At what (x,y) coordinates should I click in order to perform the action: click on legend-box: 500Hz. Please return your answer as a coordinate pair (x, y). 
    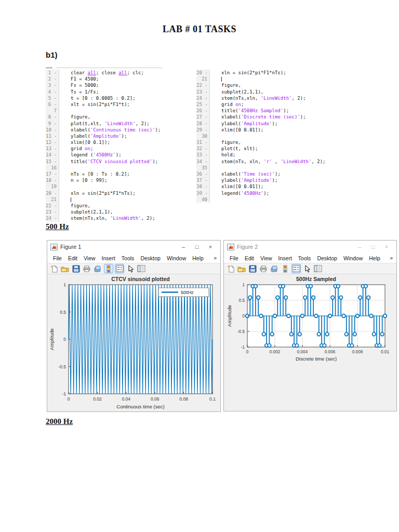
    Looking at the image, I should click on (184, 292).